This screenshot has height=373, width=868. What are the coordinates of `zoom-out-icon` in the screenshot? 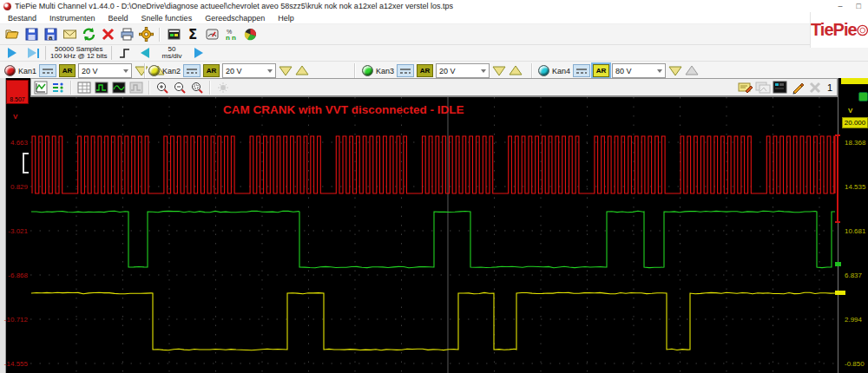 It's located at (180, 88).